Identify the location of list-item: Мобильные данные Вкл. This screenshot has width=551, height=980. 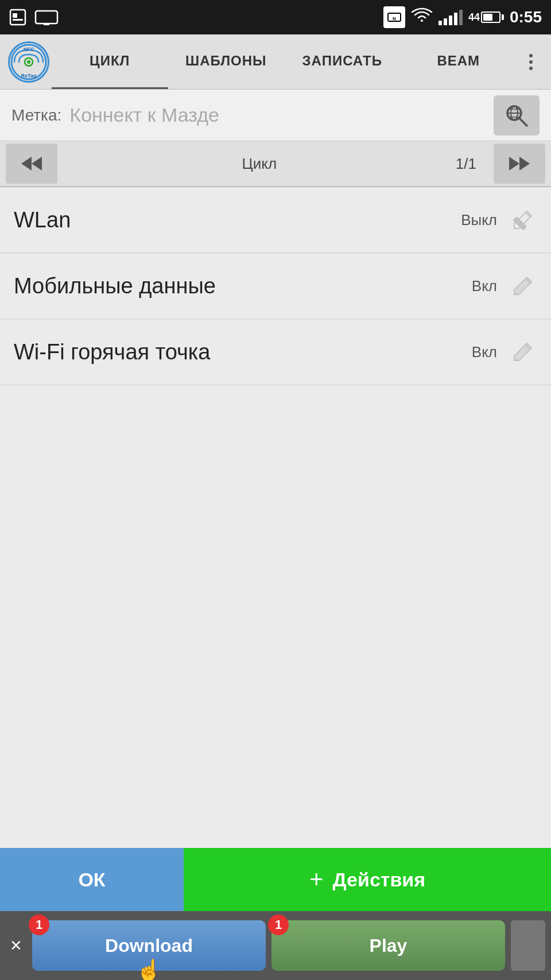
(276, 286).